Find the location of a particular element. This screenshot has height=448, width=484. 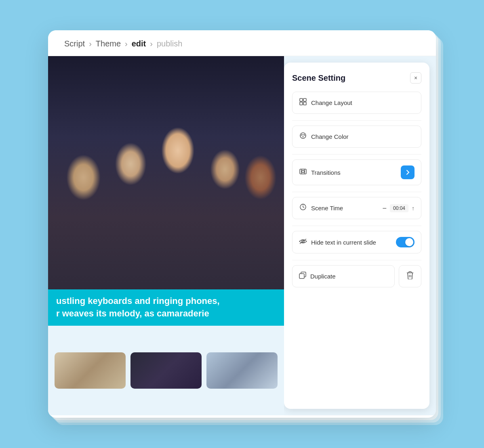

breadcrumb-sep-3: › is located at coordinates (151, 44).